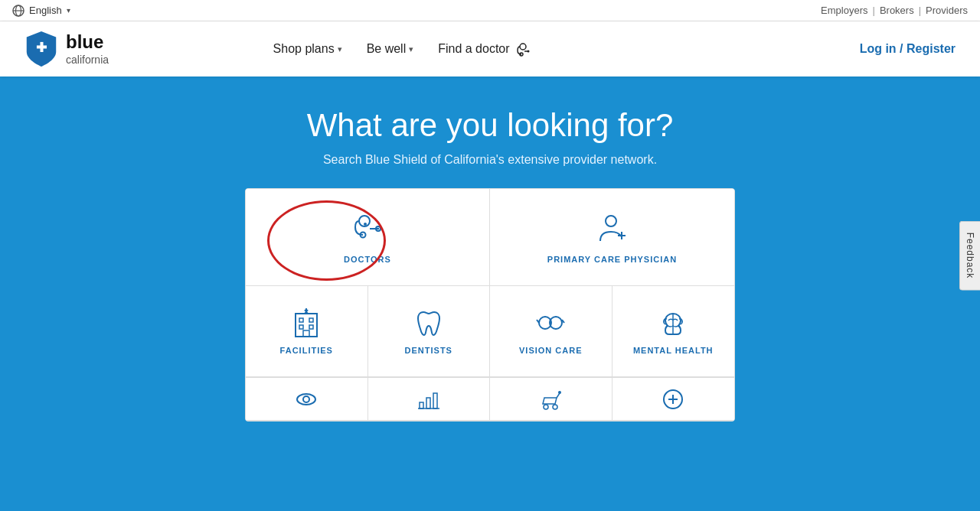 This screenshot has height=511, width=980. Describe the element at coordinates (430, 332) in the screenshot. I see `dentists-grid-item: DENTISTS` at that location.